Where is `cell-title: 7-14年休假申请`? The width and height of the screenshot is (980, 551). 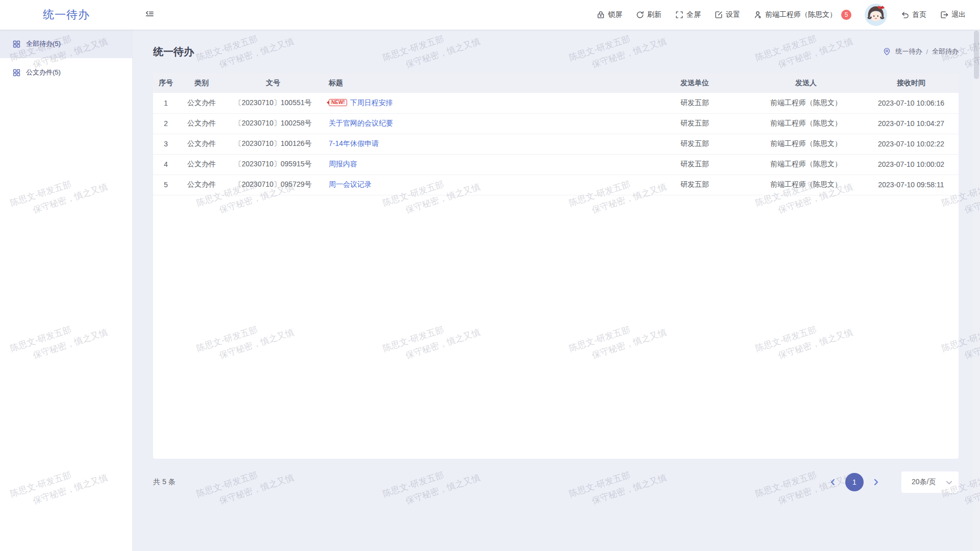
cell-title: 7-14年休假申请 is located at coordinates (481, 144).